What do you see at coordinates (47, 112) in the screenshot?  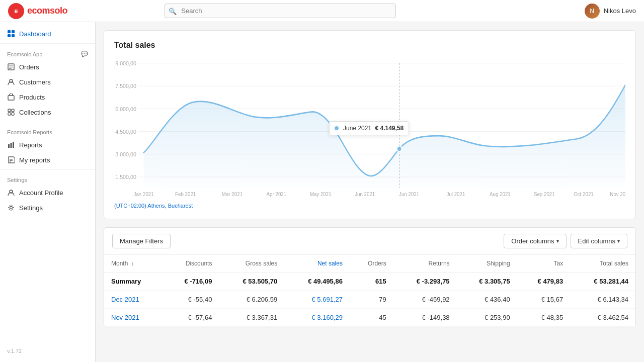 I see `sidebar-item-collections: Collections` at bounding box center [47, 112].